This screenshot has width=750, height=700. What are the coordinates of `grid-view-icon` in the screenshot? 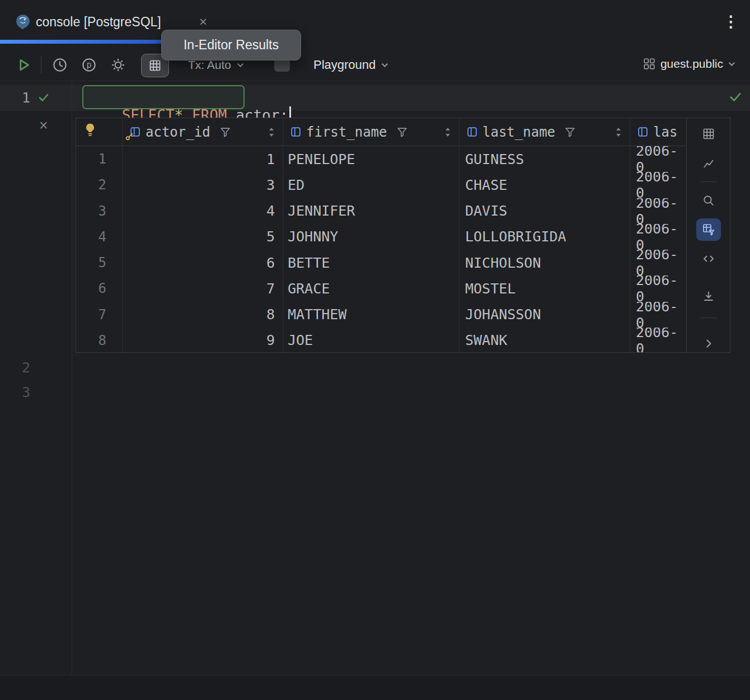 It's located at (709, 134).